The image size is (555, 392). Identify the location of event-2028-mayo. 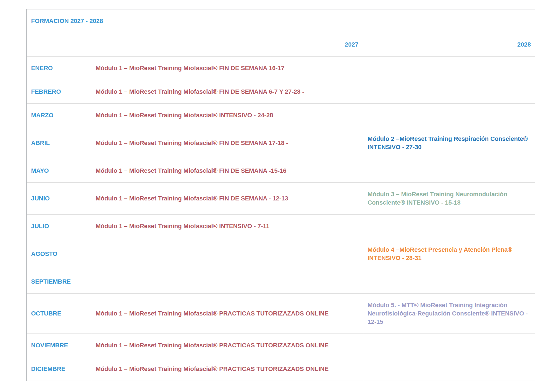
(449, 171).